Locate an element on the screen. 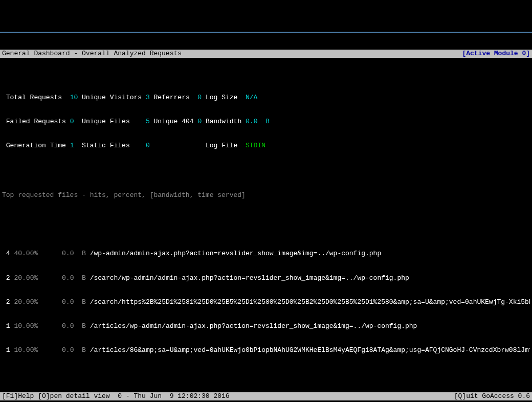 This screenshot has height=402, width=532. unique-files-value: 5 is located at coordinates (148, 122).